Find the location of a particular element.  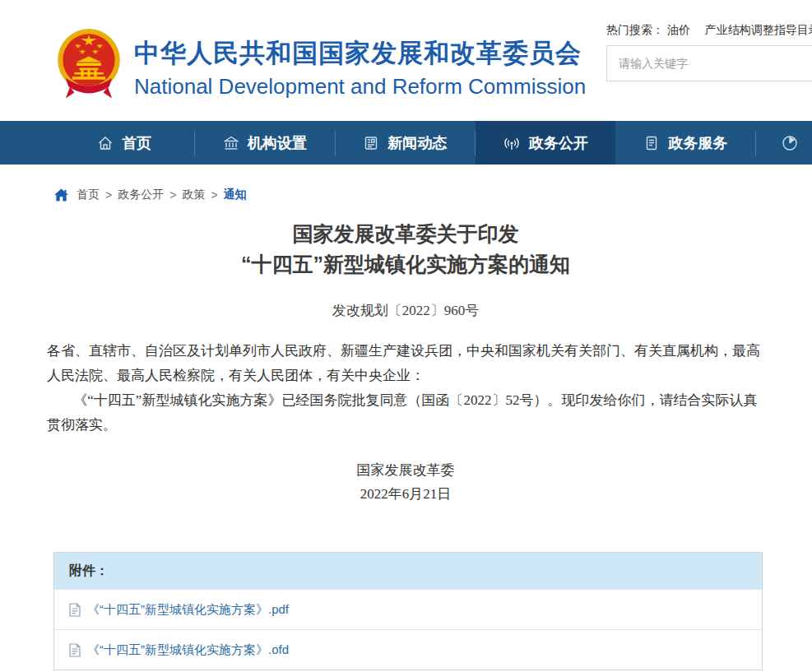

breadcrumb-item-notice: 通知 is located at coordinates (235, 195).